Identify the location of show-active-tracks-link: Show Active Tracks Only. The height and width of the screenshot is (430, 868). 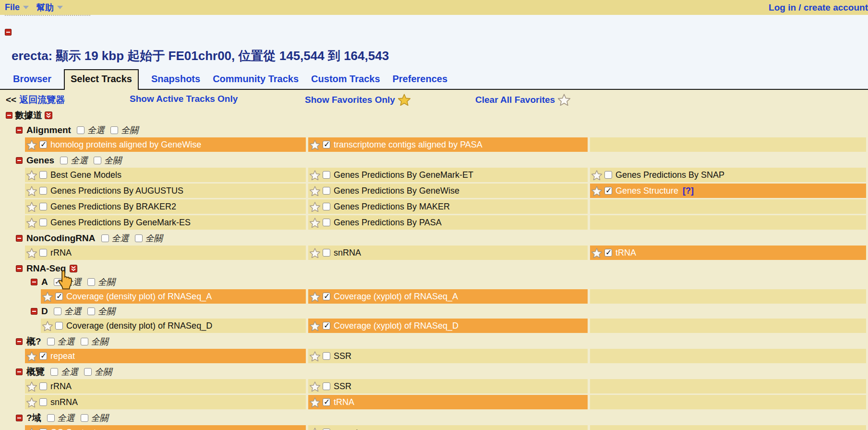
(183, 99).